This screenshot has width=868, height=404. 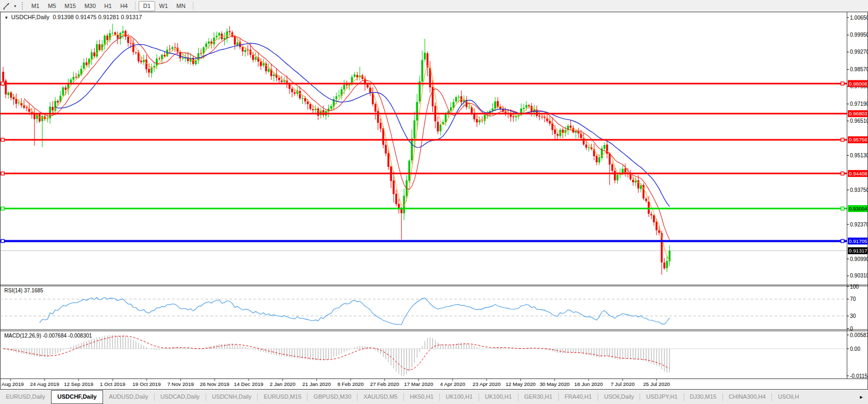 I want to click on chart-tab-usoil-h: USOil,H, so click(x=788, y=397).